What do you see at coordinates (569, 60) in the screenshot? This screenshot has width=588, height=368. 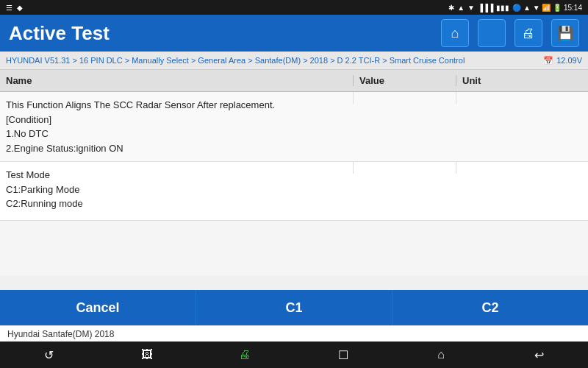 I see `version-badge: 12.09V` at bounding box center [569, 60].